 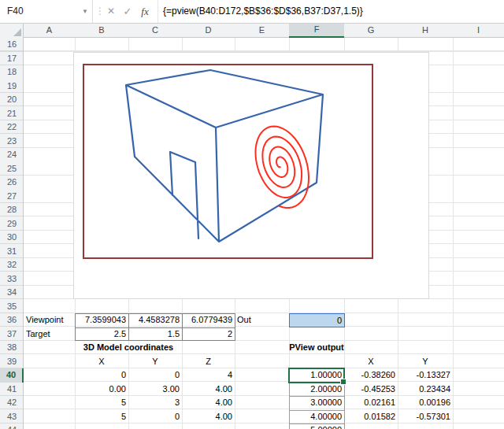 What do you see at coordinates (371, 417) in the screenshot?
I see `cell-G43: 0.01582` at bounding box center [371, 417].